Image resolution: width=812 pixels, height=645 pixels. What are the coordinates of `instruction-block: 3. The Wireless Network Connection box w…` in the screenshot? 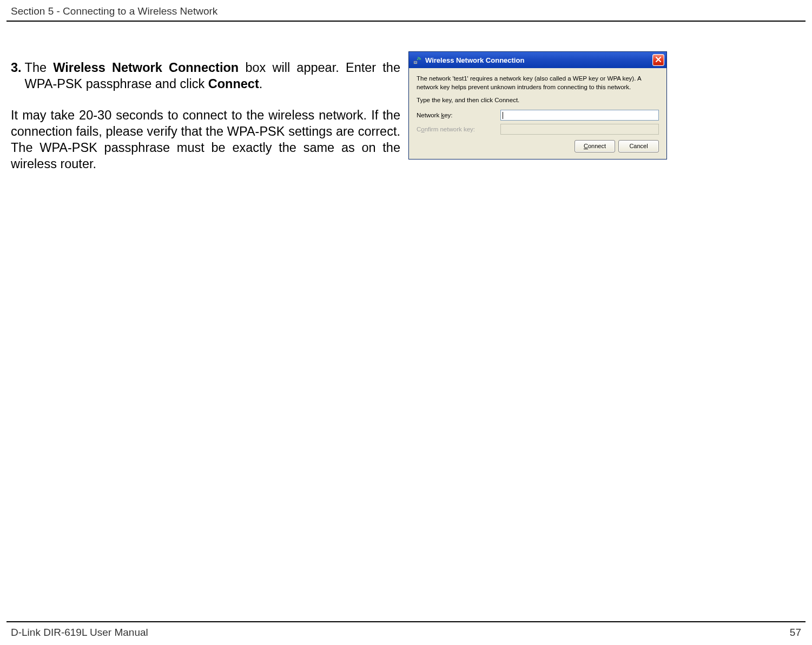 It's located at (206, 116).